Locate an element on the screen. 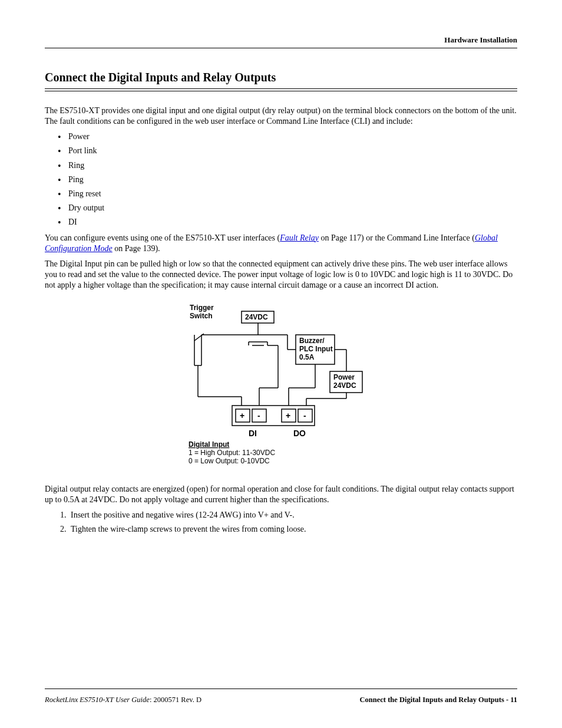 The image size is (562, 728). config-paragraph: You can configure events using one of th… is located at coordinates (281, 243).